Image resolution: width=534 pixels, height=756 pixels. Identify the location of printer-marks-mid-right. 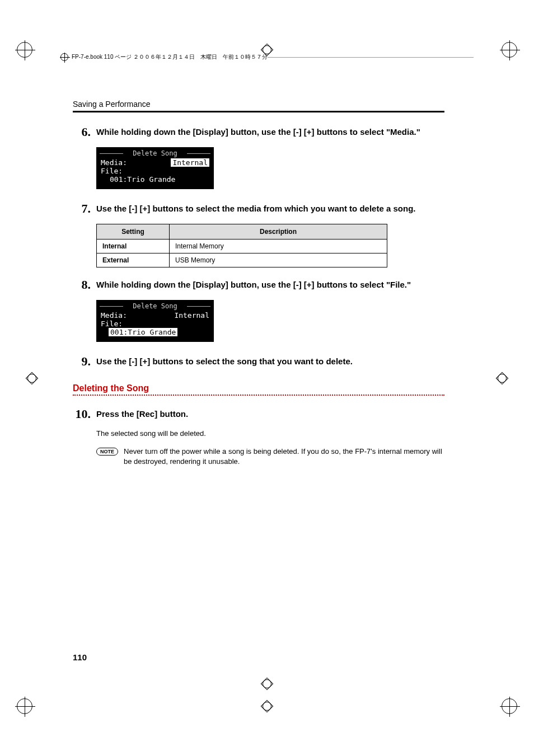
(502, 378).